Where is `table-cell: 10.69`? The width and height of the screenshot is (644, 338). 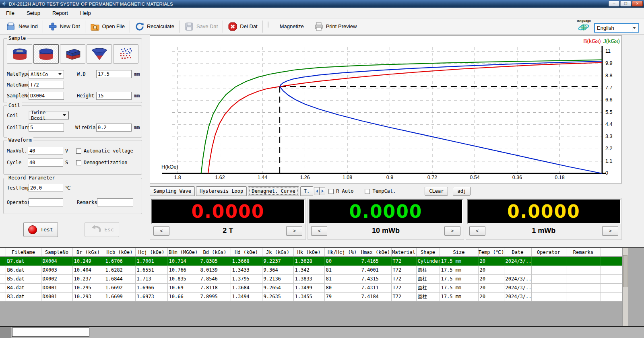
table-cell: 10.69 is located at coordinates (183, 288).